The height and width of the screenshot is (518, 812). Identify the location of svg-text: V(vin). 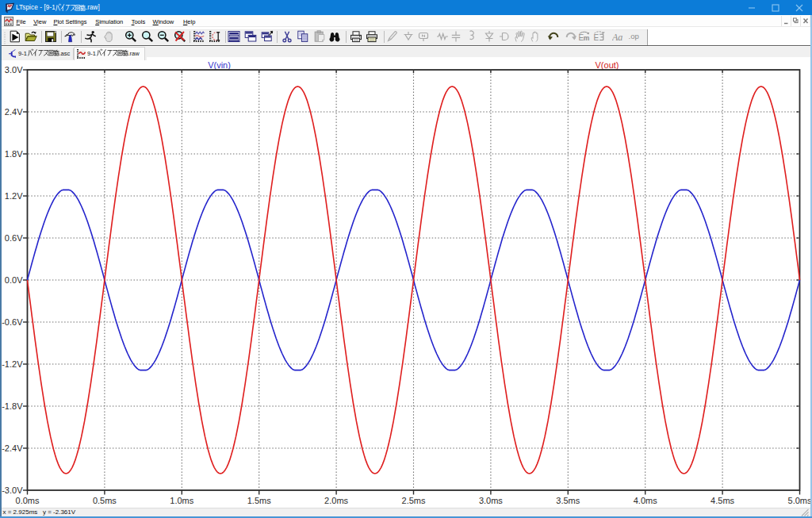
(219, 65).